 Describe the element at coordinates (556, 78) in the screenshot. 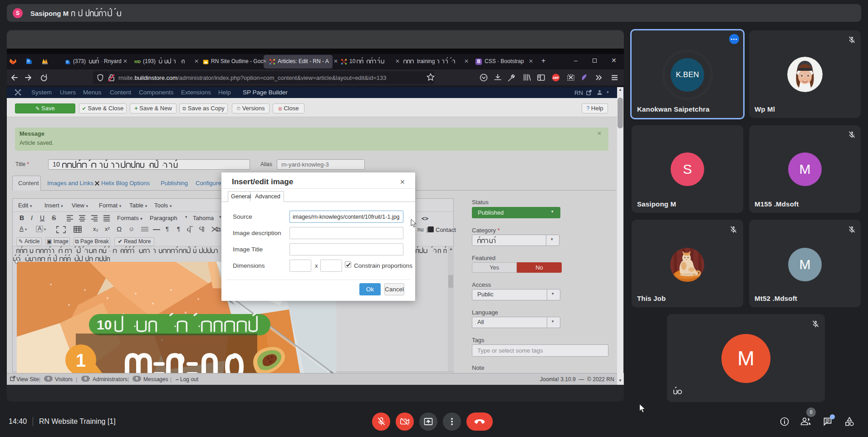

I see `svg-text: ABP` at that location.